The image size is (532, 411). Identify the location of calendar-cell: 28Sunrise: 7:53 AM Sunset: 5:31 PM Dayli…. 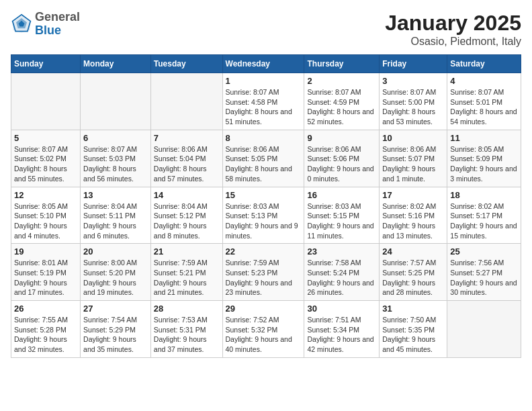
(187, 329).